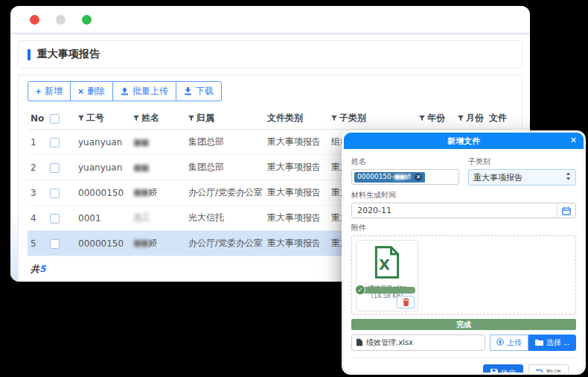  I want to click on document-icon, so click(359, 343).